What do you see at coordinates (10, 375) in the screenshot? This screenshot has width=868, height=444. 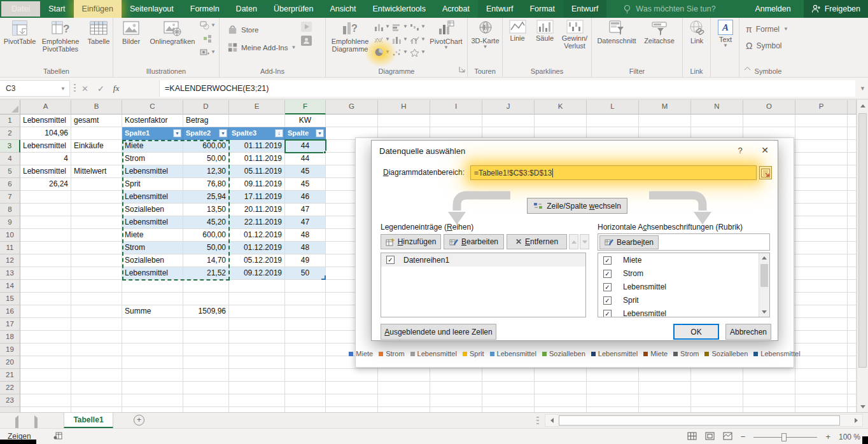 I see `row-header-21: 21` at bounding box center [10, 375].